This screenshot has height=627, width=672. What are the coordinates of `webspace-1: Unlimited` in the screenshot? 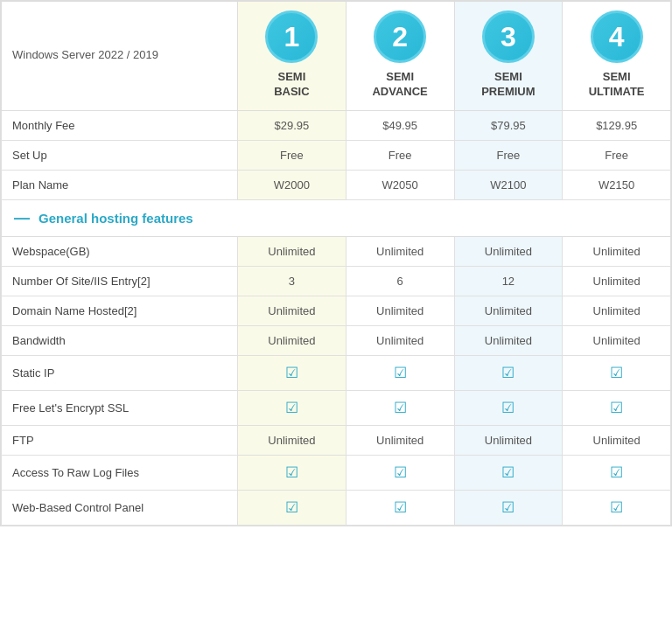 It's located at (292, 251).